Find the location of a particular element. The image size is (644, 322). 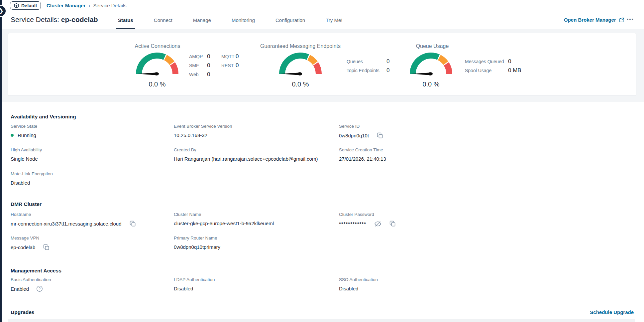

tab-monitoring: Monitoring is located at coordinates (243, 23).